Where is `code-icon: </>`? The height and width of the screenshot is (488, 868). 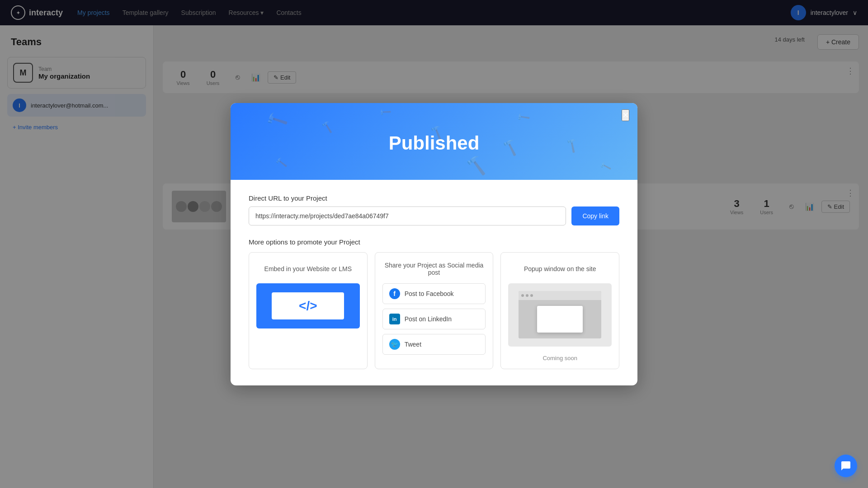
code-icon: </> is located at coordinates (308, 306).